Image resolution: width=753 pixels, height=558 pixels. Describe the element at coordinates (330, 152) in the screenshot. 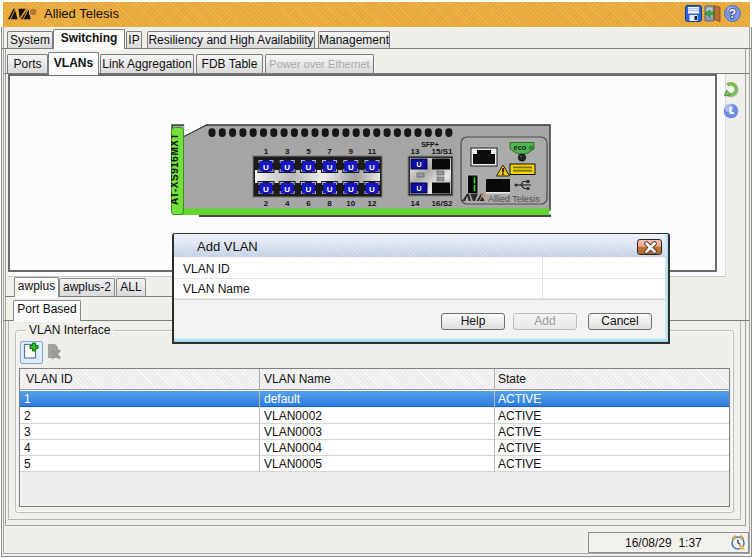

I see `svg-text: 7` at that location.